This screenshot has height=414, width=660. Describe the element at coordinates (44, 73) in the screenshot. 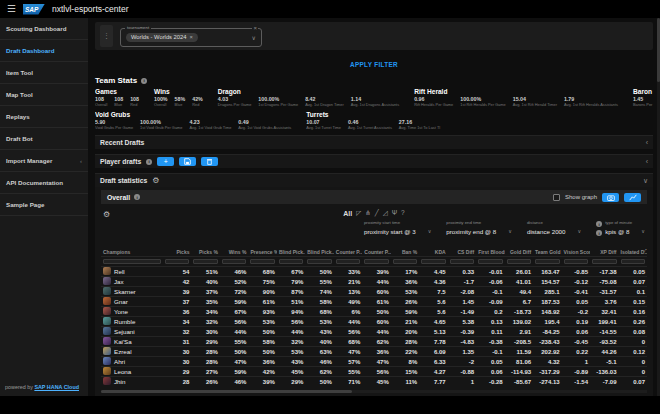

I see `sidebar-item-item-tool: Item Tool` at that location.